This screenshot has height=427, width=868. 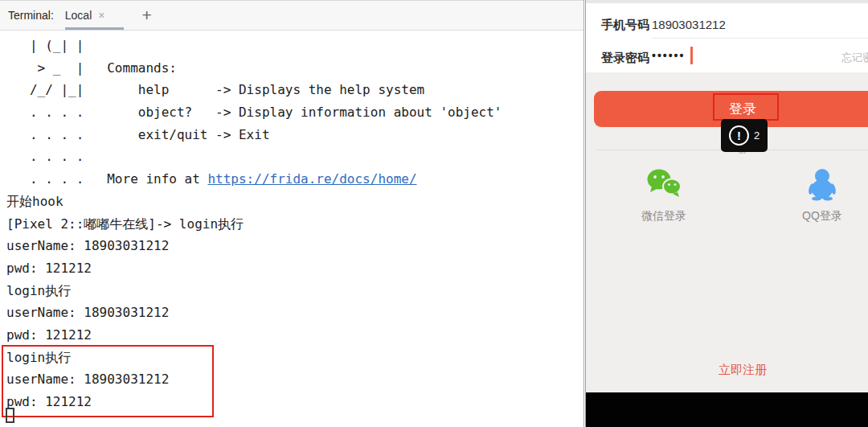 What do you see at coordinates (625, 58) in the screenshot?
I see `password-label: 登录密码` at bounding box center [625, 58].